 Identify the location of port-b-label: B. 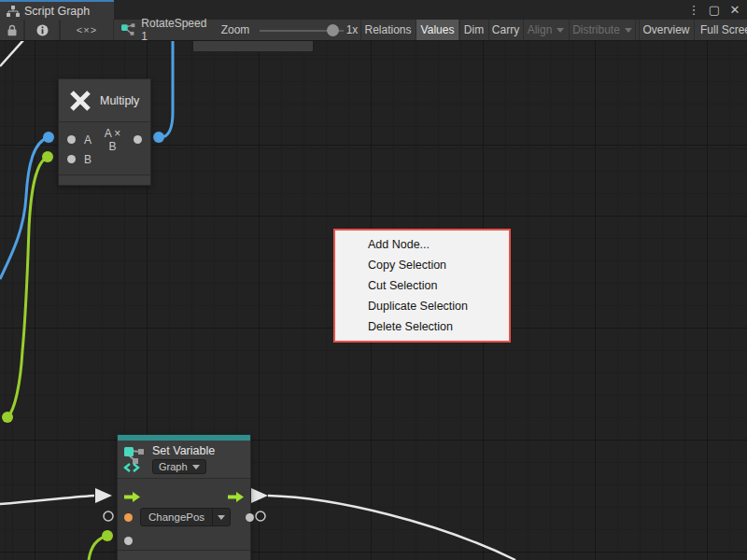
(88, 160).